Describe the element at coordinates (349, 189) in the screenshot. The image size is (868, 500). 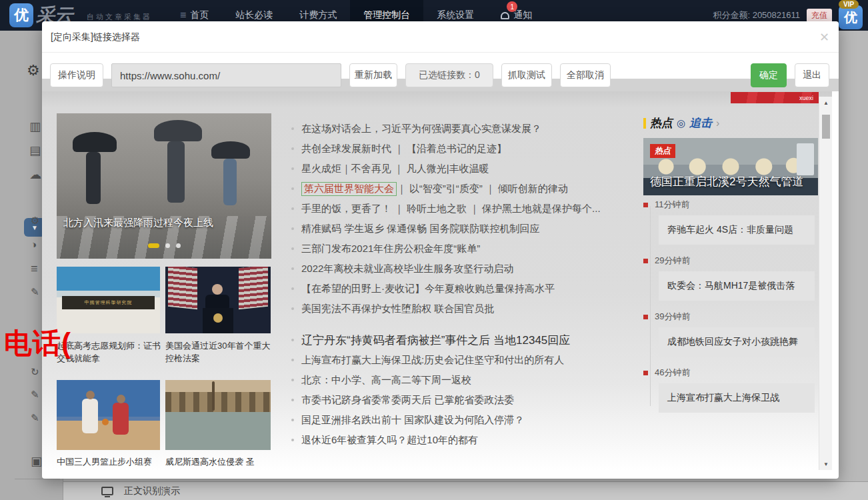
I see `selected-link: 第六届世界智能大会` at that location.